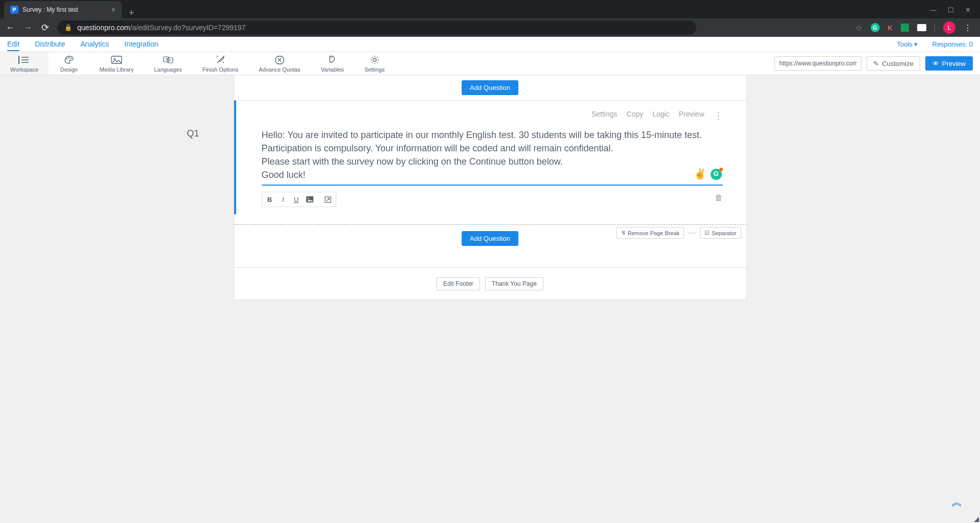  I want to click on nav-analytics: Analytics, so click(95, 44).